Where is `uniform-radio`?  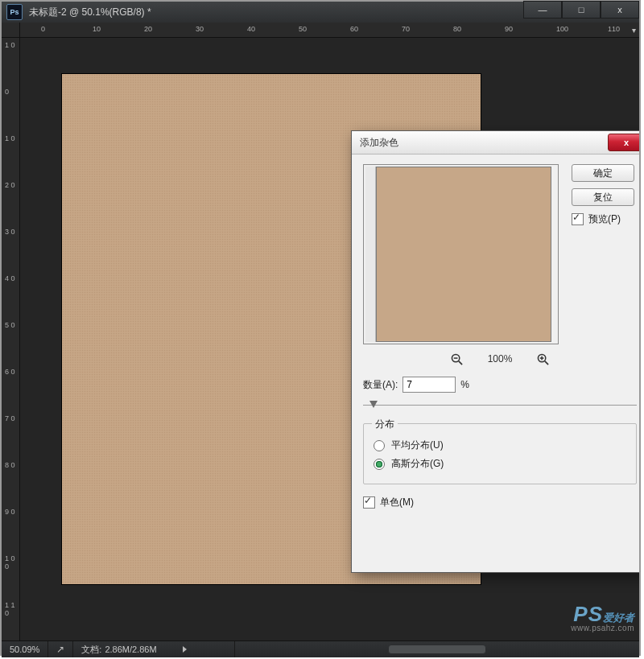
uniform-radio is located at coordinates (379, 446).